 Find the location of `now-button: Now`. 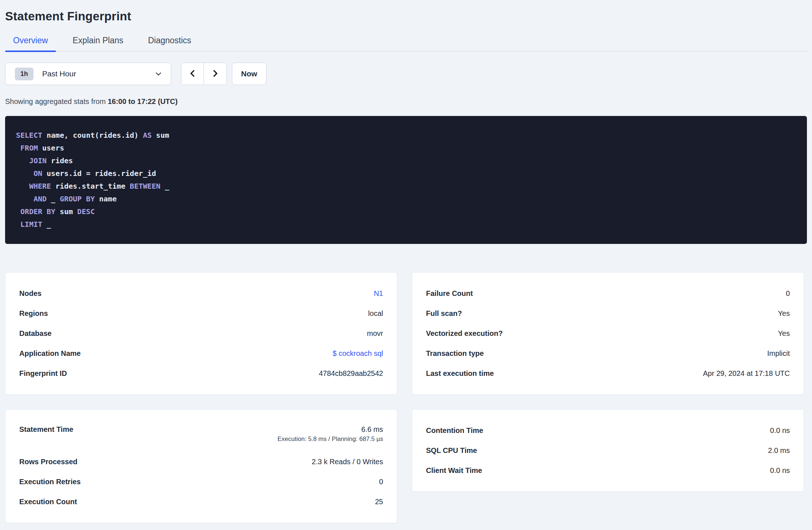

now-button: Now is located at coordinates (249, 74).